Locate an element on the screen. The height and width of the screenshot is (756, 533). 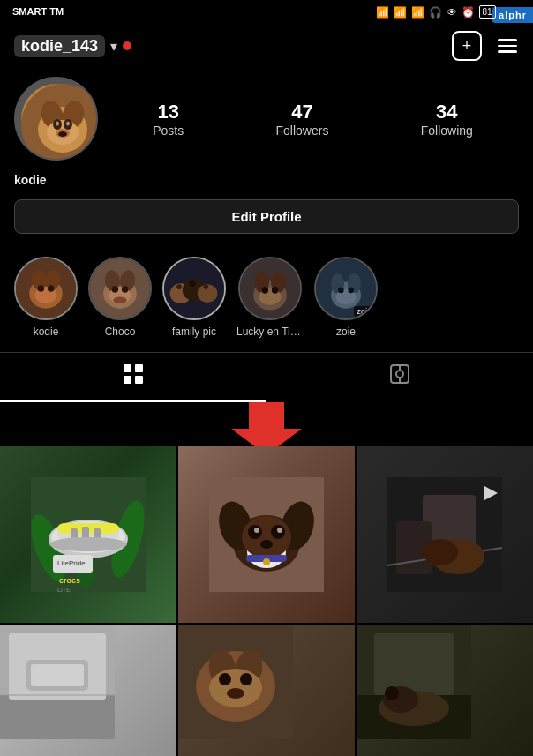
photo-cell-shoe: LitePride crocs LITE is located at coordinates (88, 535).